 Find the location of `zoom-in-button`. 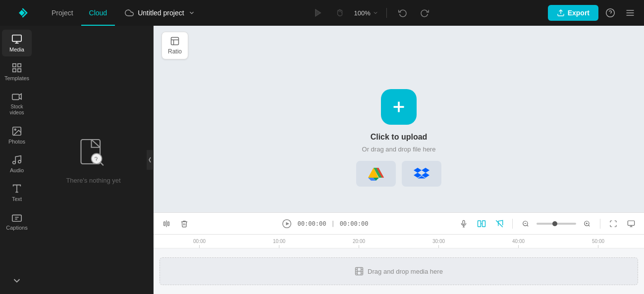

zoom-in-button is located at coordinates (587, 224).